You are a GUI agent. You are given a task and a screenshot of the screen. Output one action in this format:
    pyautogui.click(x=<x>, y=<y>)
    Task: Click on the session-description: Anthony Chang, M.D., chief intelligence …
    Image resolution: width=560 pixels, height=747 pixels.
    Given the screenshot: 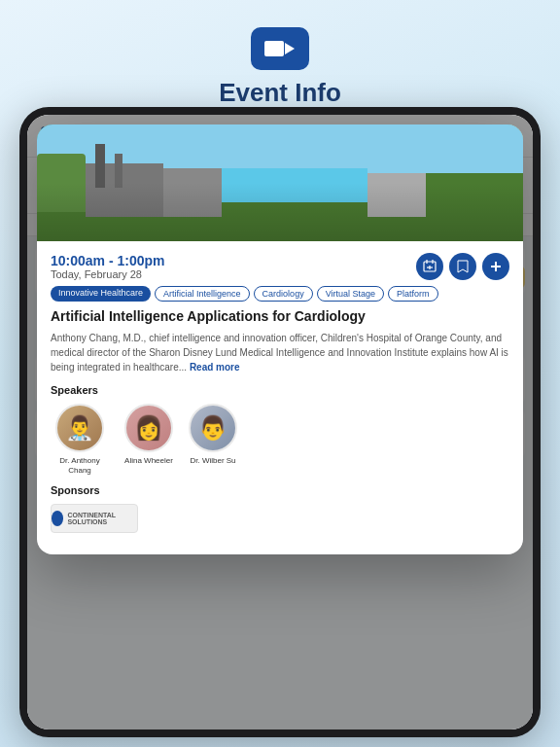 What is the action you would take?
    pyautogui.click(x=280, y=352)
    